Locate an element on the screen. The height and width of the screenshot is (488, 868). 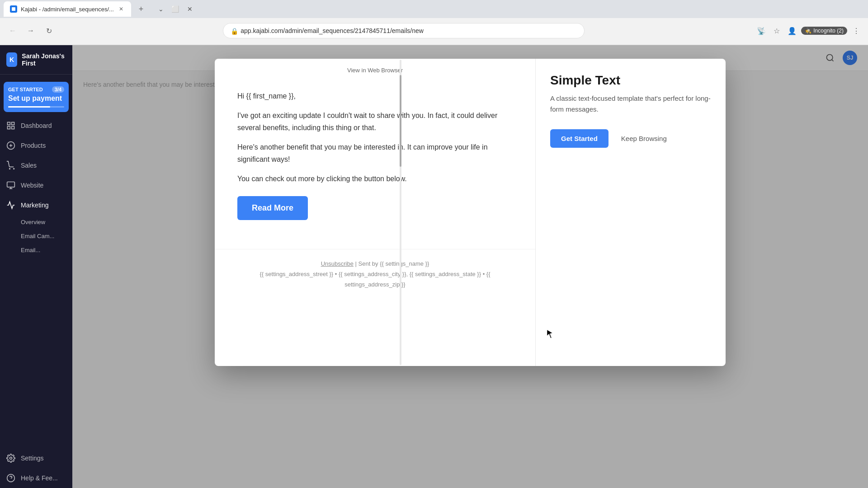
sidebar-item-dashboard: Dashboard is located at coordinates (36, 126).